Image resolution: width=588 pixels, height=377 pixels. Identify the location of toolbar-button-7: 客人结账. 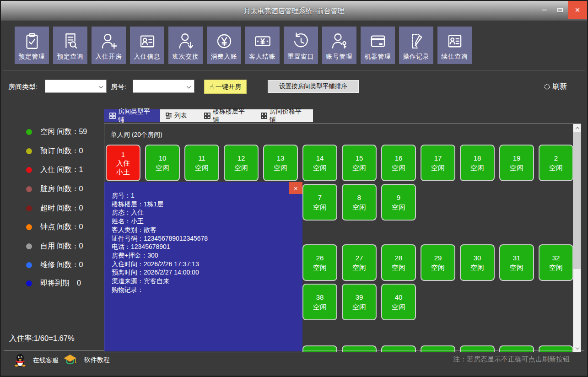
(263, 45).